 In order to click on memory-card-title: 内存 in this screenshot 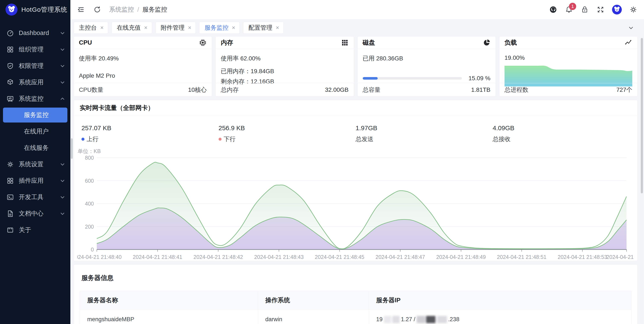, I will do `click(227, 43)`.